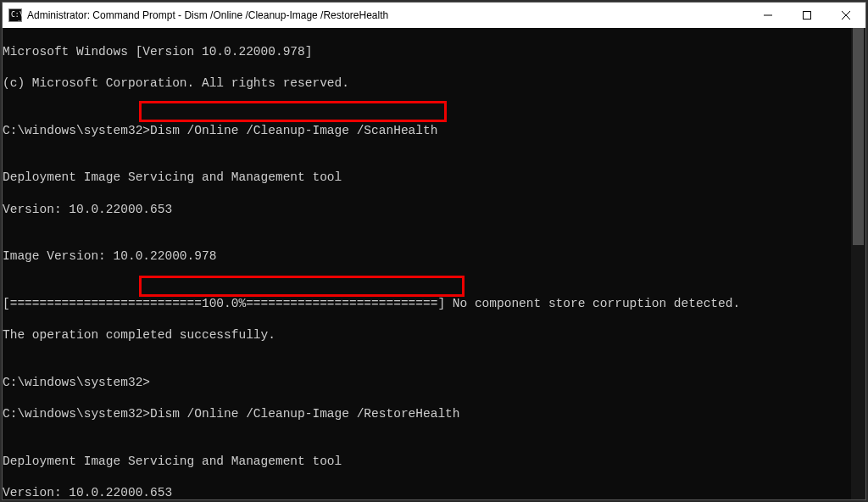 The width and height of the screenshot is (868, 502). What do you see at coordinates (305, 414) in the screenshot?
I see `command-text: Dism /Online /Cleanup-Image /RestoreHeal…` at bounding box center [305, 414].